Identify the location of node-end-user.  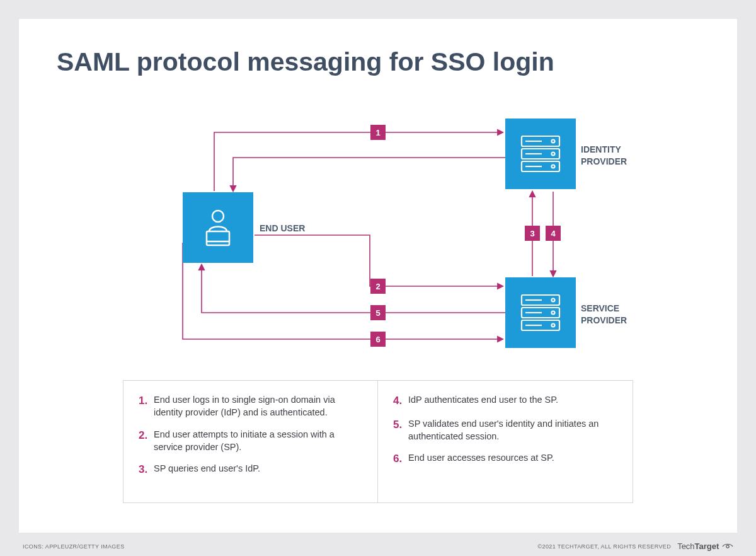
(218, 228).